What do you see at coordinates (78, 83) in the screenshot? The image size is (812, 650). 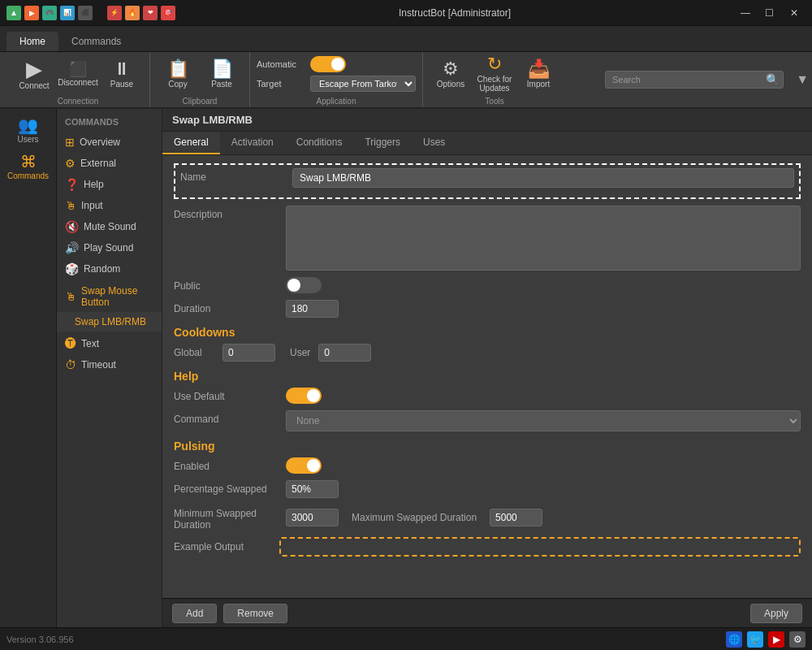 I see `disconnect-label: Disconnect` at bounding box center [78, 83].